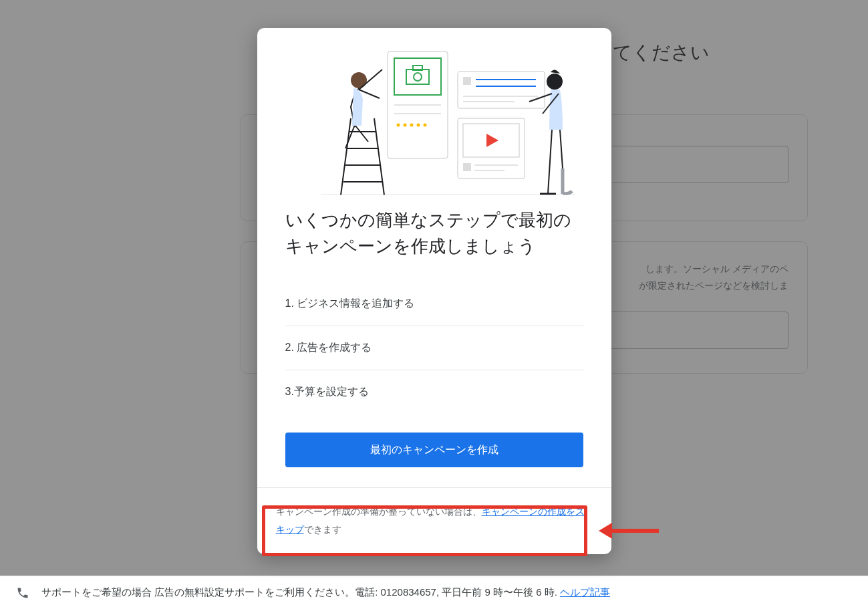 This screenshot has height=609, width=868. What do you see at coordinates (434, 450) in the screenshot?
I see `create-first-campaign-button: 最初のキャンペーンを作成` at bounding box center [434, 450].